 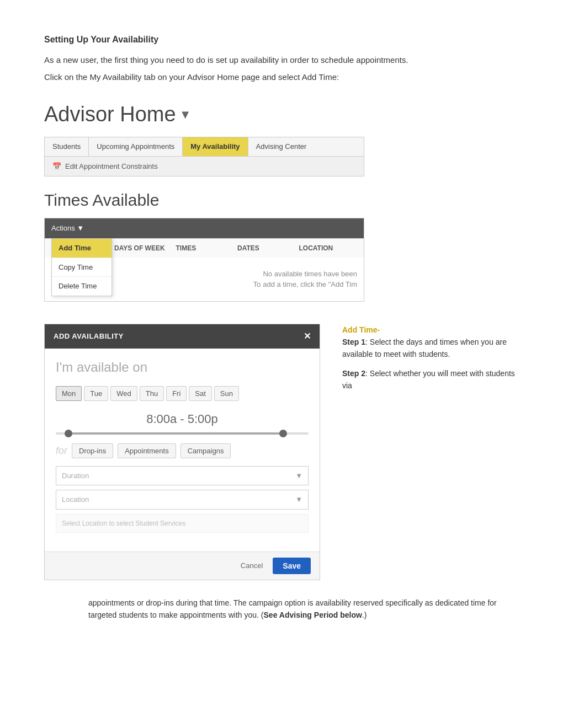 What do you see at coordinates (88, 336) in the screenshot?
I see `modal-header-title: ADD AVAILABILITY` at bounding box center [88, 336].